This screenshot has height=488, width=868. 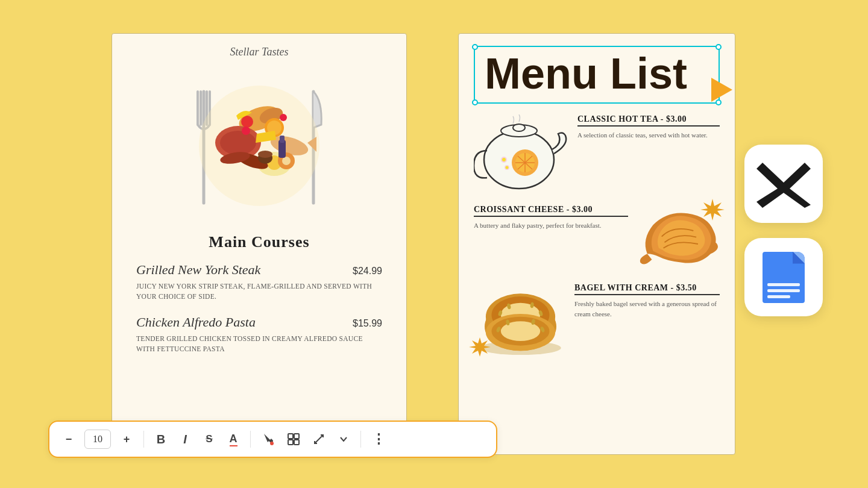 I want to click on text-color-button: A, so click(x=233, y=439).